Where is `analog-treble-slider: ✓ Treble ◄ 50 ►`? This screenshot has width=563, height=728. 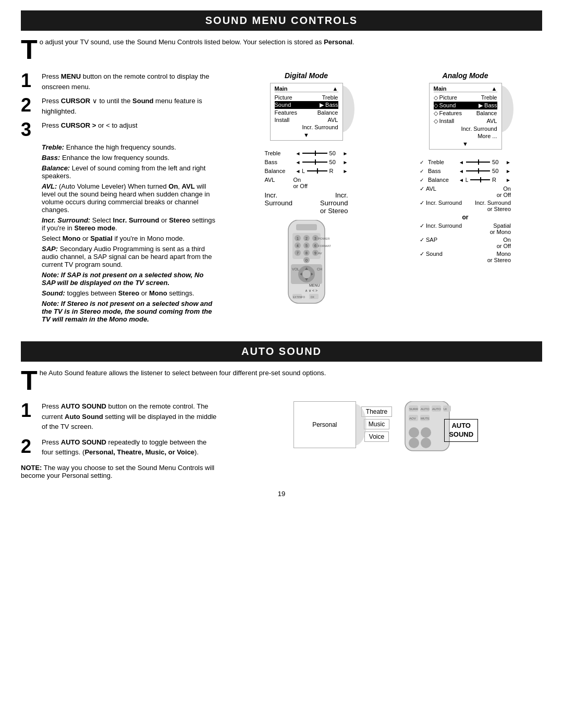
analog-treble-slider: ✓ Treble ◄ 50 ► is located at coordinates (465, 162).